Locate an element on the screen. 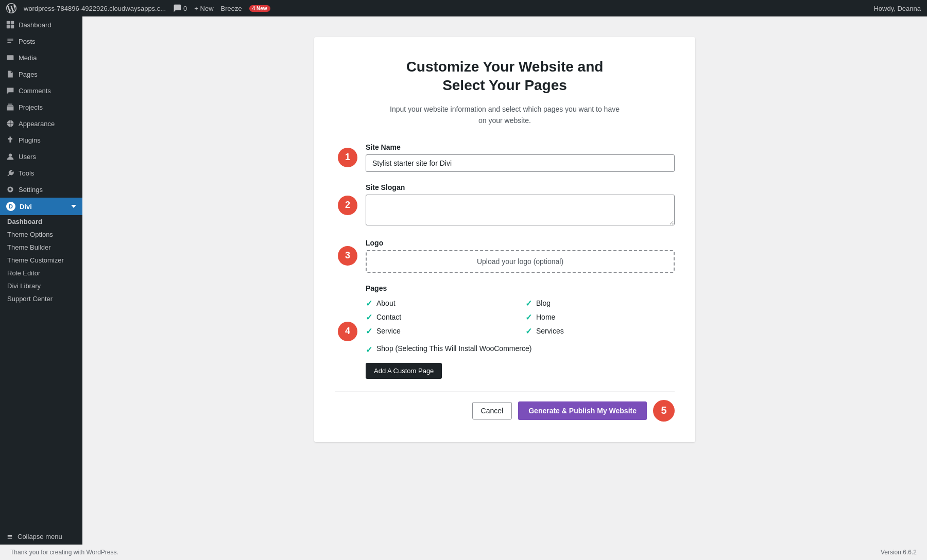 This screenshot has height=560, width=927. divi-sub-dashboard: Dashboard is located at coordinates (41, 221).